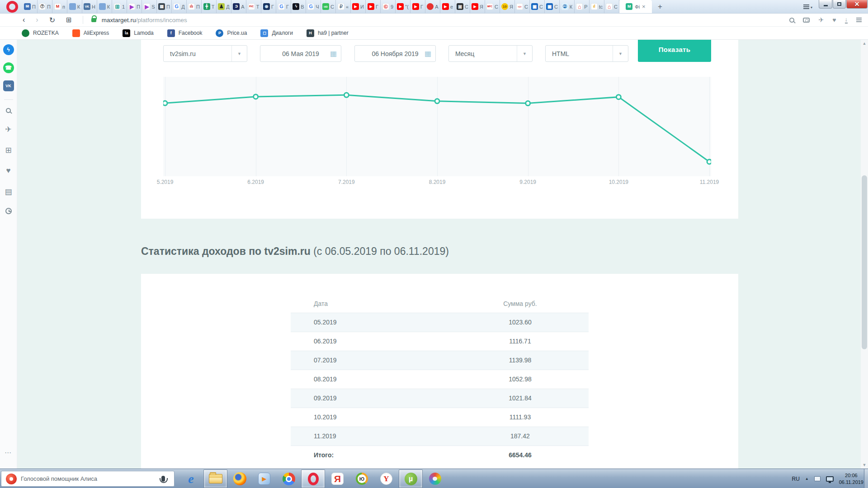  I want to click on browser-tab: GГ, so click(284, 6).